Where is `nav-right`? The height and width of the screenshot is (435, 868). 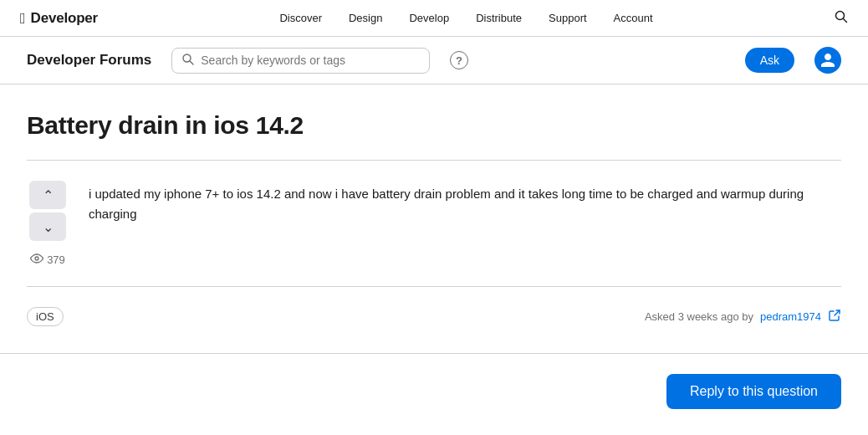 nav-right is located at coordinates (841, 18).